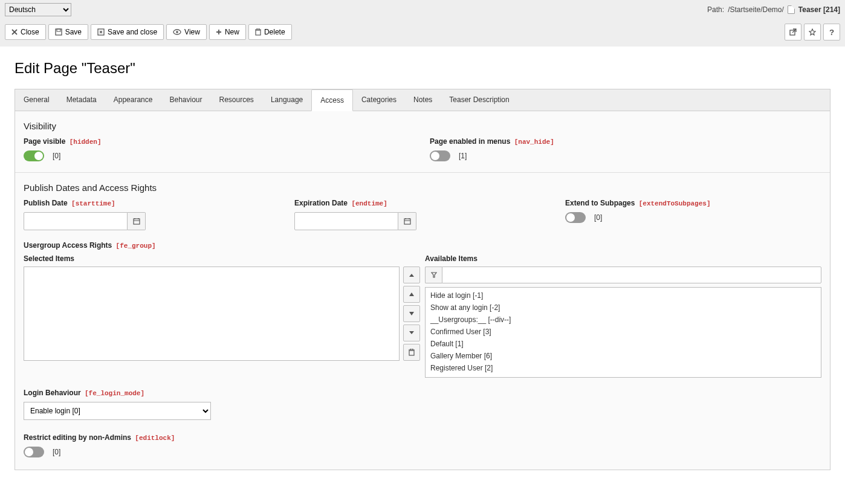  I want to click on move-down-button, so click(412, 314).